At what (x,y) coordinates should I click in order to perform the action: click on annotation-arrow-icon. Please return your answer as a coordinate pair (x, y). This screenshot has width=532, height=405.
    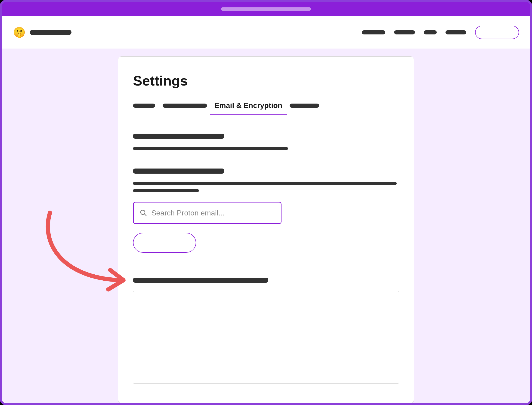
    Looking at the image, I should click on (80, 256).